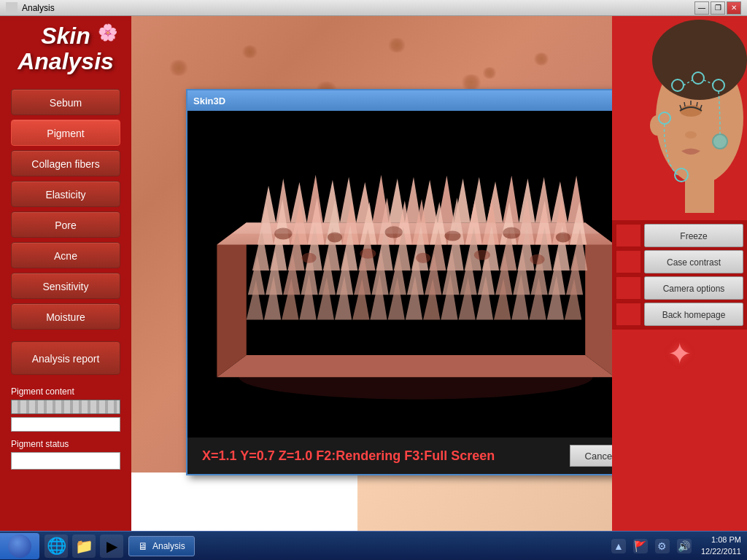 The width and height of the screenshot is (747, 560). Describe the element at coordinates (12, 8) in the screenshot. I see `app-icon` at that location.